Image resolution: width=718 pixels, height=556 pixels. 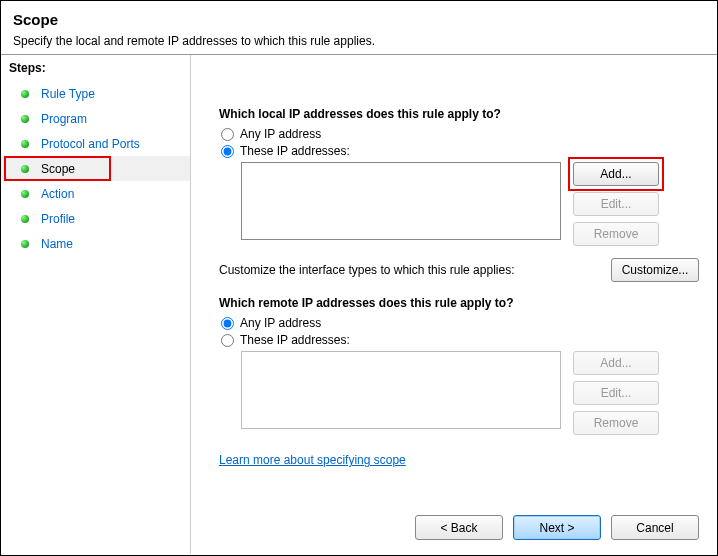 What do you see at coordinates (459, 114) in the screenshot?
I see `local-ip-heading: Which local IP addresses does this rule …` at bounding box center [459, 114].